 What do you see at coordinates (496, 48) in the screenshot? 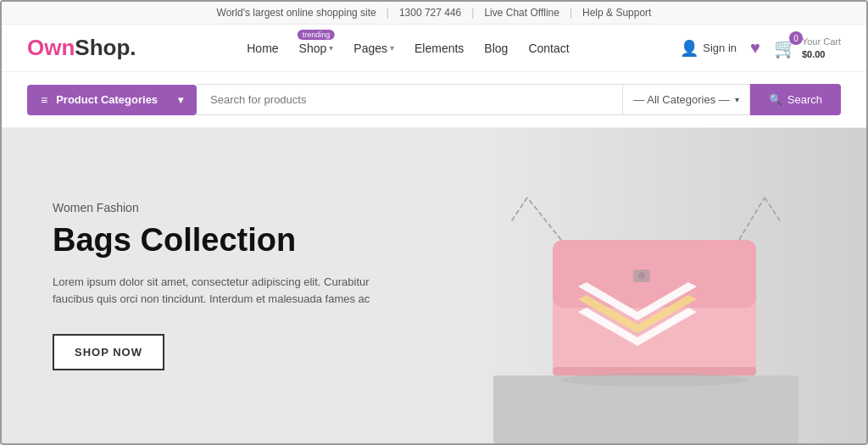
I see `nav-blog-label: Blog` at bounding box center [496, 48].